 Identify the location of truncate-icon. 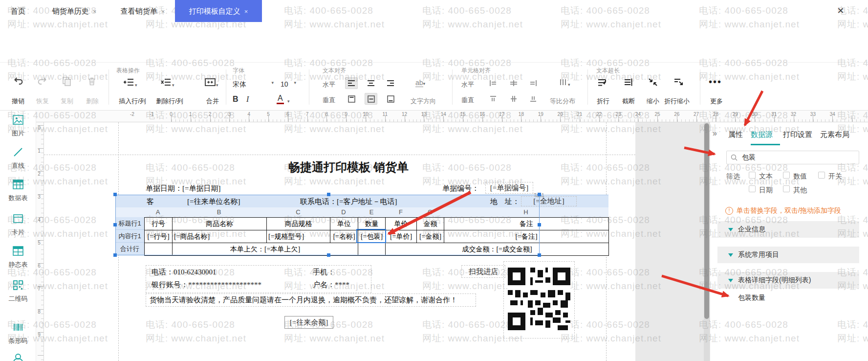
(629, 83).